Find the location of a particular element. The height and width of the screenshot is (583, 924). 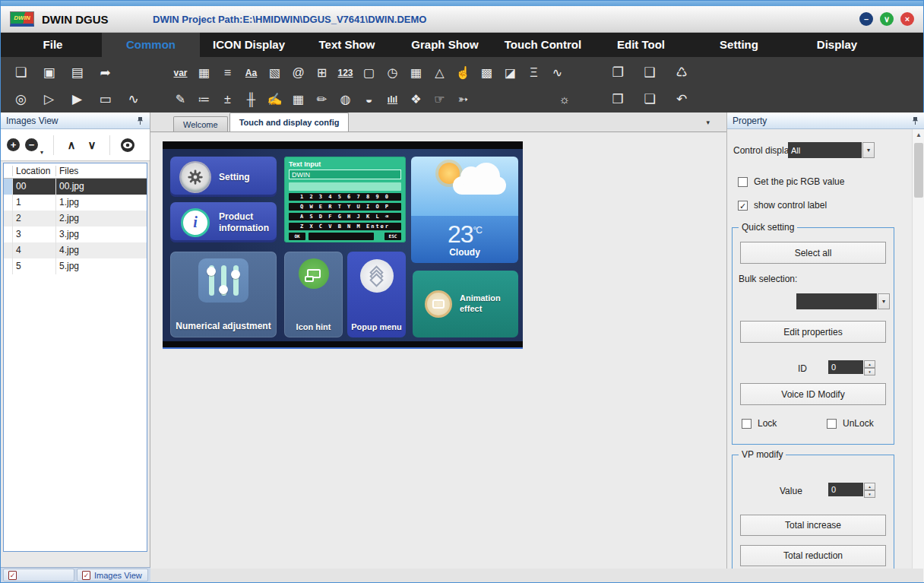

vertical-scrollbar: ▲ ▼ is located at coordinates (918, 356).